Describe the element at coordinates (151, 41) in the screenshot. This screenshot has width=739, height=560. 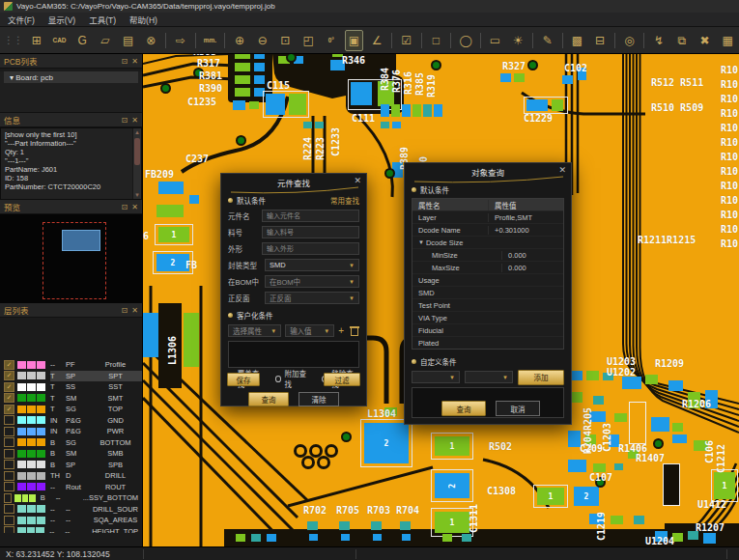
I see `close-job-icon: ⊗` at that location.